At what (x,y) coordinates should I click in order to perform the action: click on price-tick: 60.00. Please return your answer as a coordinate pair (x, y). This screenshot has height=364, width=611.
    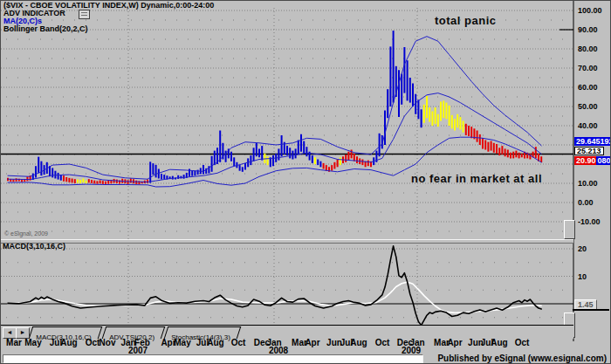
    Looking at the image, I should click on (588, 87).